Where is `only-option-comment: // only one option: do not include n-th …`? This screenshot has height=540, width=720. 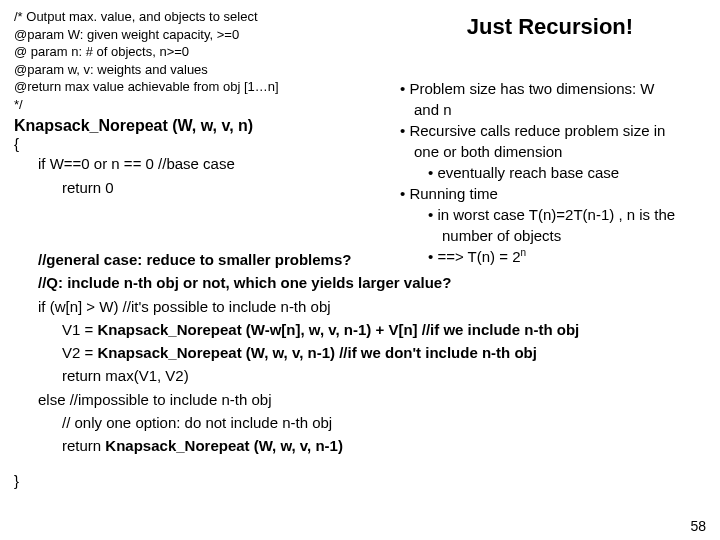
only-option-comment: // only one option: do not include n-th … is located at coordinates (360, 422).